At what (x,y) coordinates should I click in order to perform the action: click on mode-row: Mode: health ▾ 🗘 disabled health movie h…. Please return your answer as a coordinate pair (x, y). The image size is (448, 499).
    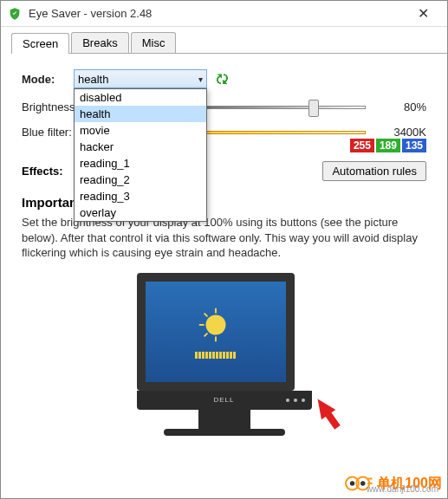
    Looking at the image, I should click on (224, 79).